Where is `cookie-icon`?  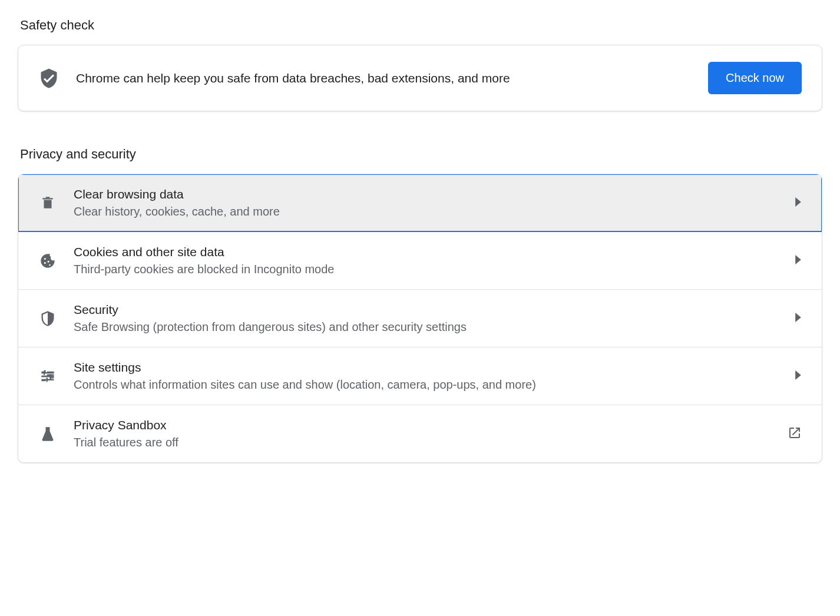
cookie-icon is located at coordinates (48, 261).